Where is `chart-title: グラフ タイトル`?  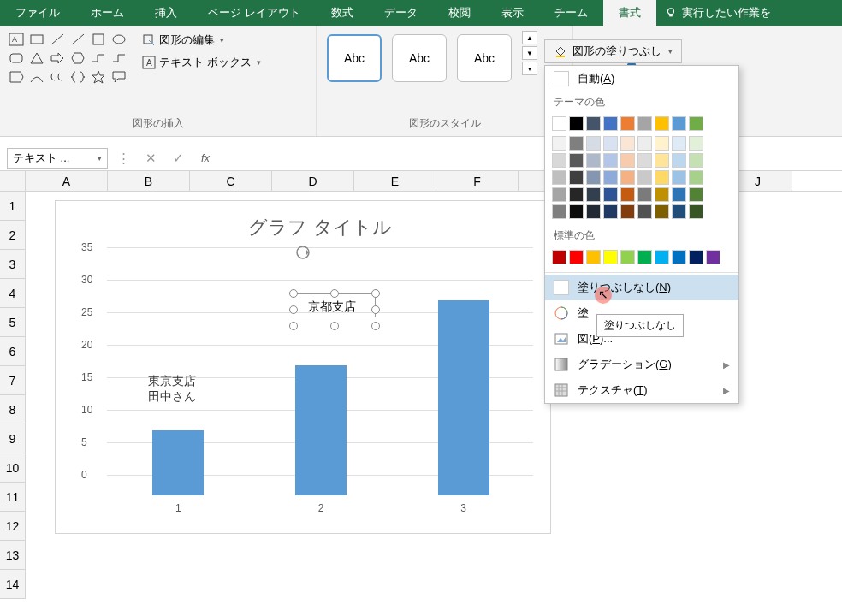
chart-title: グラフ タイトル is located at coordinates (320, 228).